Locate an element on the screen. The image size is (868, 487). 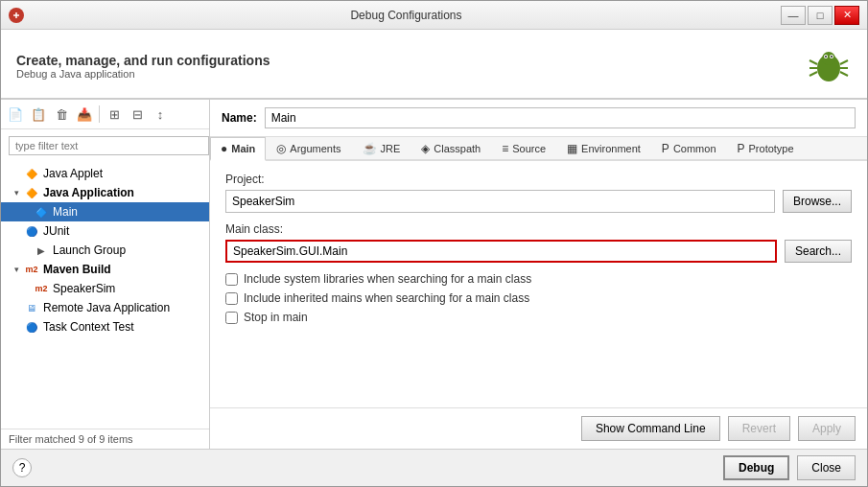
tree-item-task-context: 🔵 Task Context Test is located at coordinates (106, 327).